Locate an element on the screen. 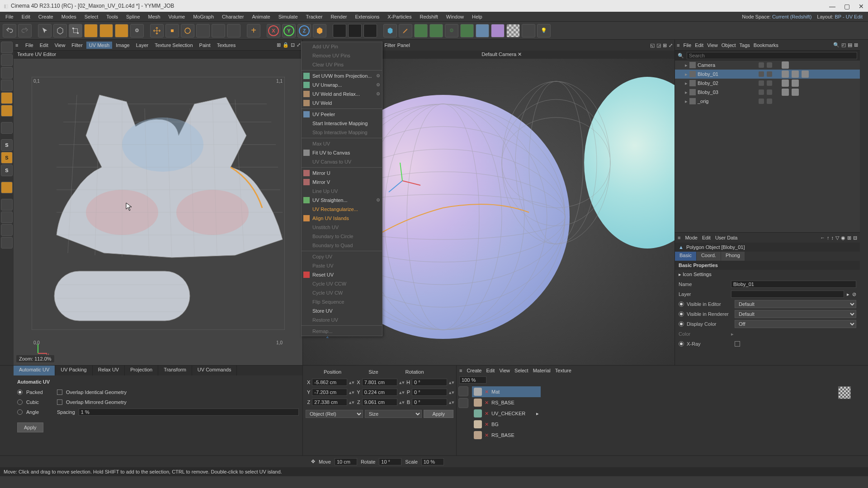 Image resolution: width=868 pixels, height=488 pixels. attr-tab-basic: Basic is located at coordinates (686, 256).